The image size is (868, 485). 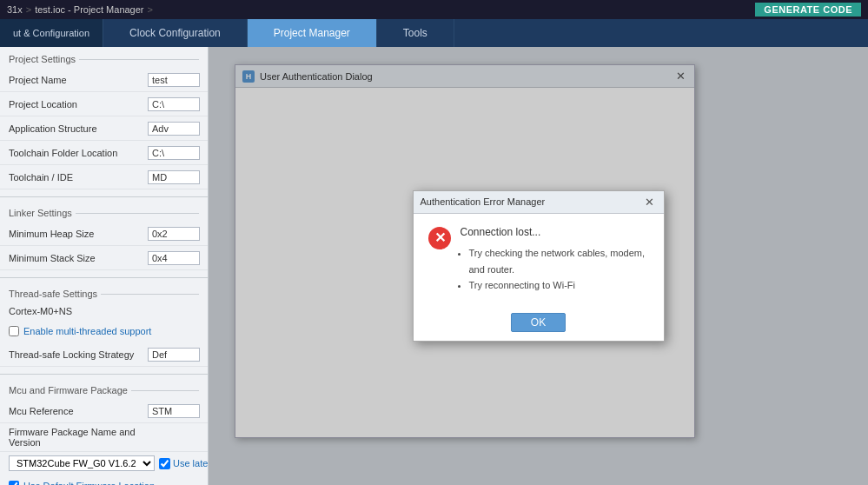 I want to click on breadcrumb-sep2: >, so click(x=150, y=10).